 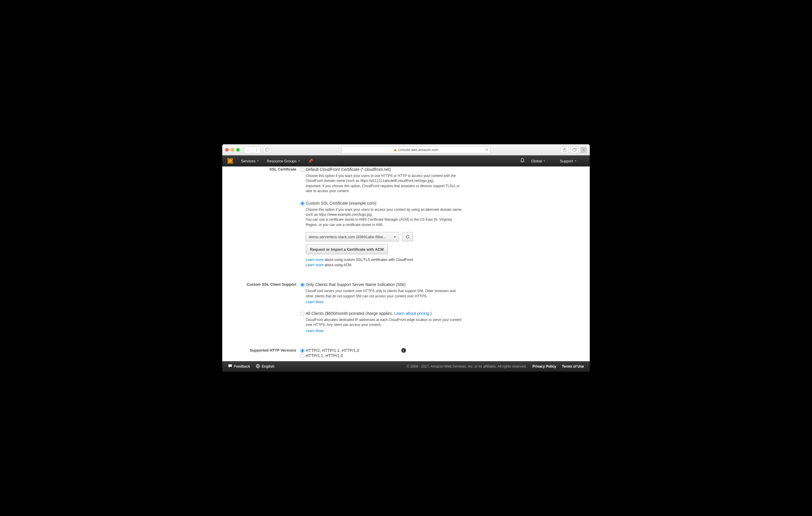 What do you see at coordinates (230, 366) in the screenshot?
I see `speech-bubble-icon` at bounding box center [230, 366].